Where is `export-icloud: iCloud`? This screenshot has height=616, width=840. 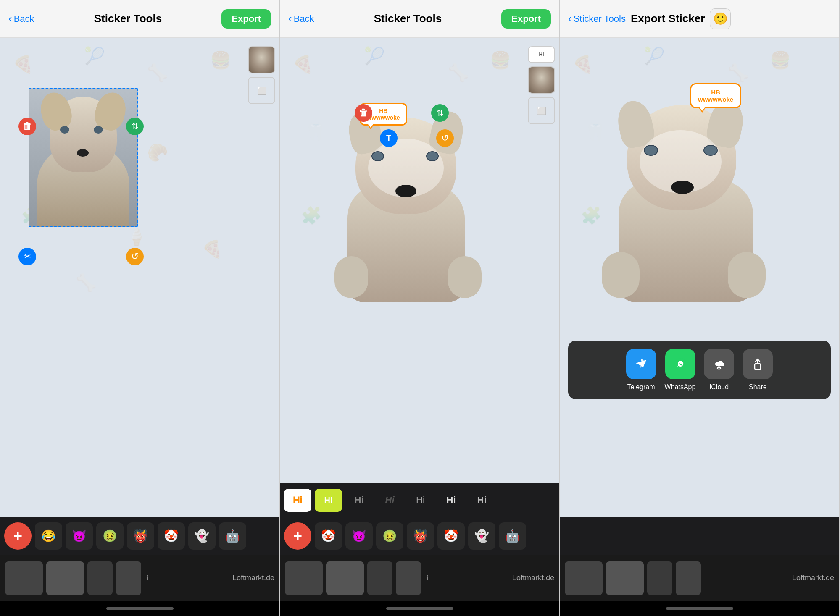
export-icloud: iCloud is located at coordinates (719, 370).